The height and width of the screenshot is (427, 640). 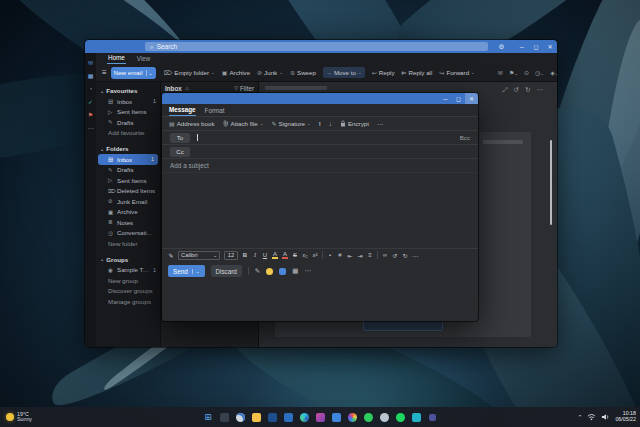 I want to click on new-email-button: New email ⌄, so click(x=134, y=73).